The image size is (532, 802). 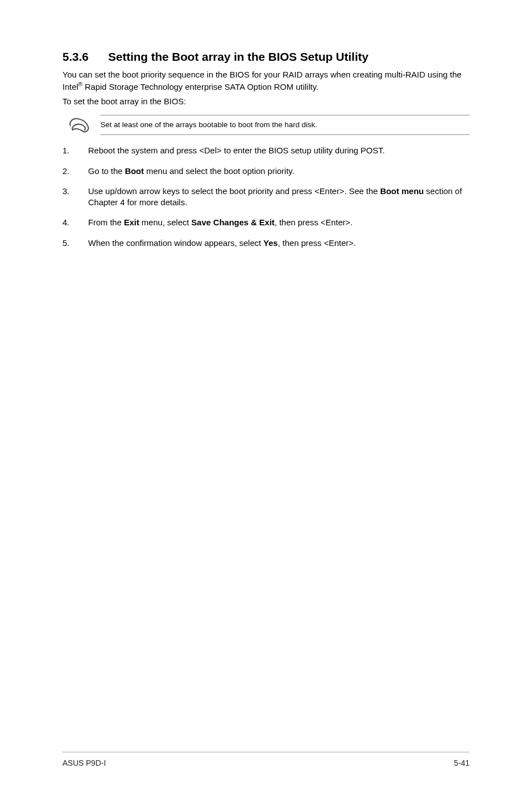 What do you see at coordinates (266, 57) in the screenshot?
I see `section-heading: 5.3.6Setting the Boot array in the BIOS …` at bounding box center [266, 57].